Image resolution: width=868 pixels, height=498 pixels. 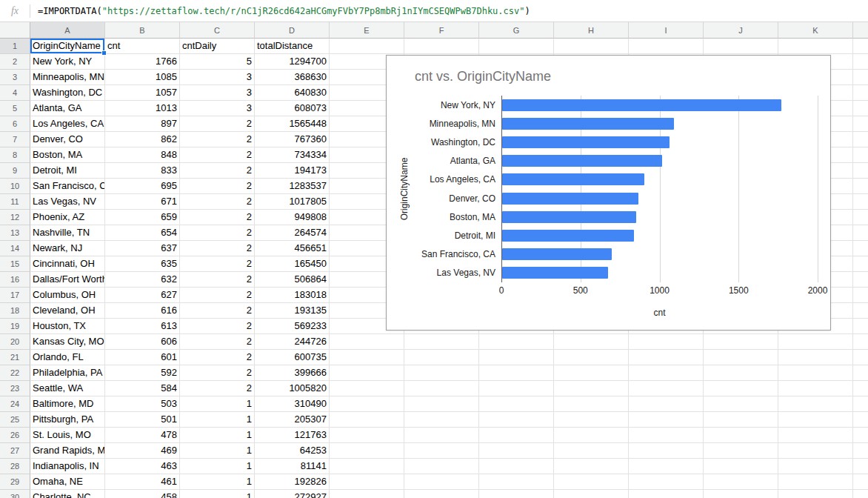 I want to click on row-header-8: 8, so click(x=15, y=156).